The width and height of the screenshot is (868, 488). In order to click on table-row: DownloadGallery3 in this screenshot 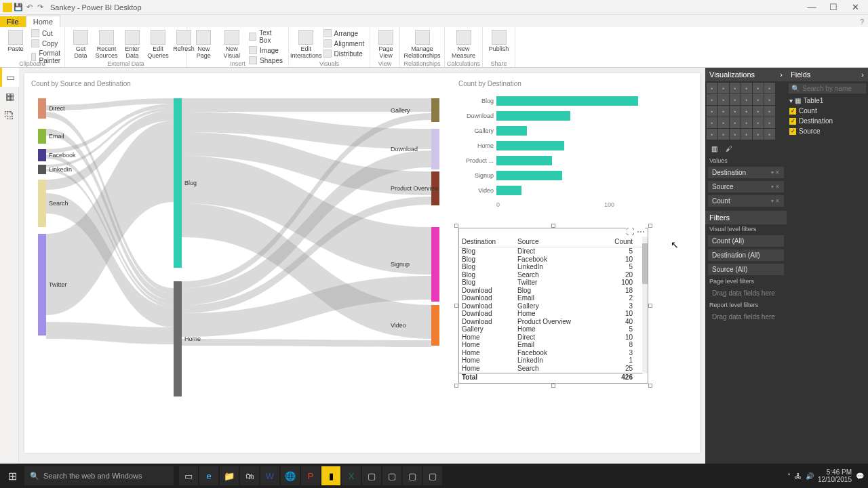, I will do `click(553, 306)`.